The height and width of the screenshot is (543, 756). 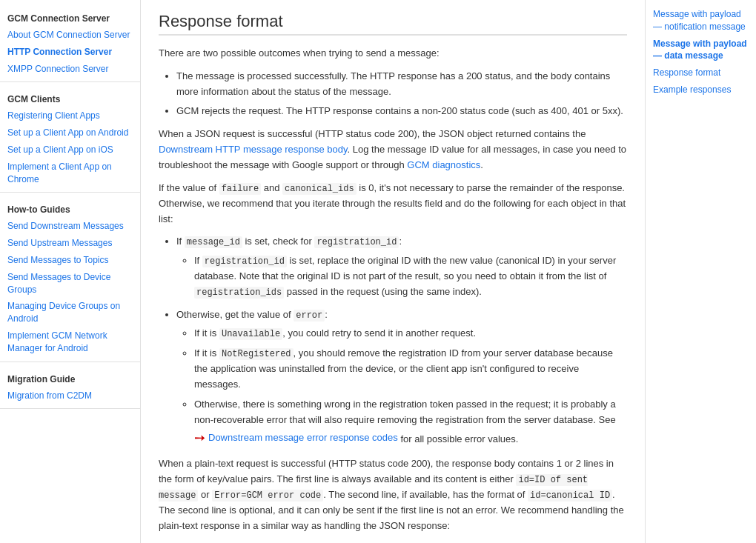 I want to click on sidebar-item-send-downstream: Send Downstream Messages, so click(x=70, y=227).